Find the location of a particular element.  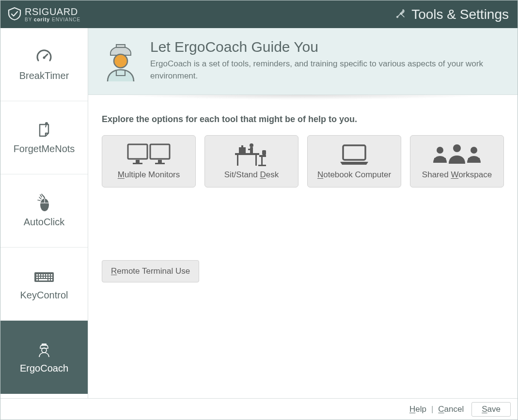

sidebar-item-keycontrol: KeyControl is located at coordinates (44, 284).